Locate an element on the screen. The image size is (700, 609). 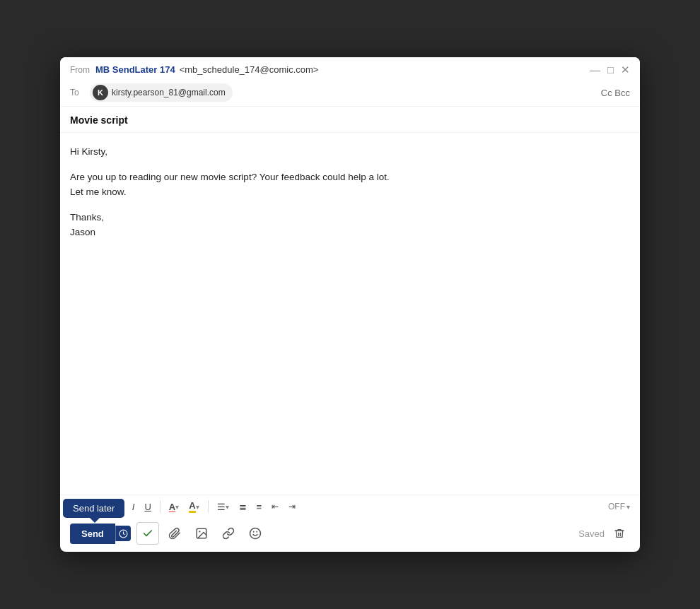
font-color-dropdown-arrow: ▾ is located at coordinates (177, 507).